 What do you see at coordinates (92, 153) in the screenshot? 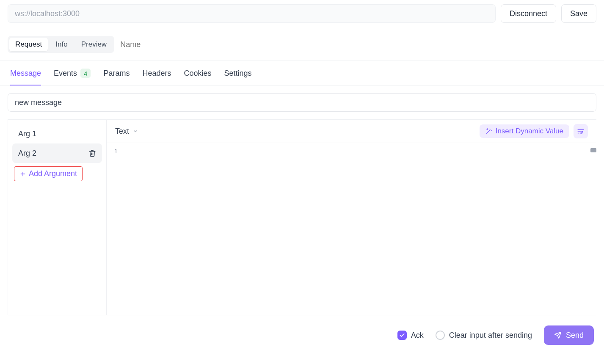
I see `trash-icon` at bounding box center [92, 153].